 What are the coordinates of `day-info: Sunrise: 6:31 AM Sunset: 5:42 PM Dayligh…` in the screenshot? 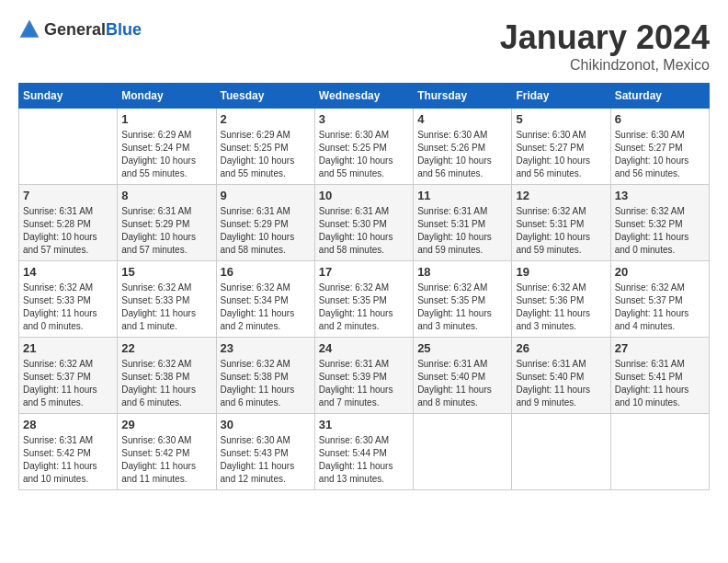 It's located at (68, 460).